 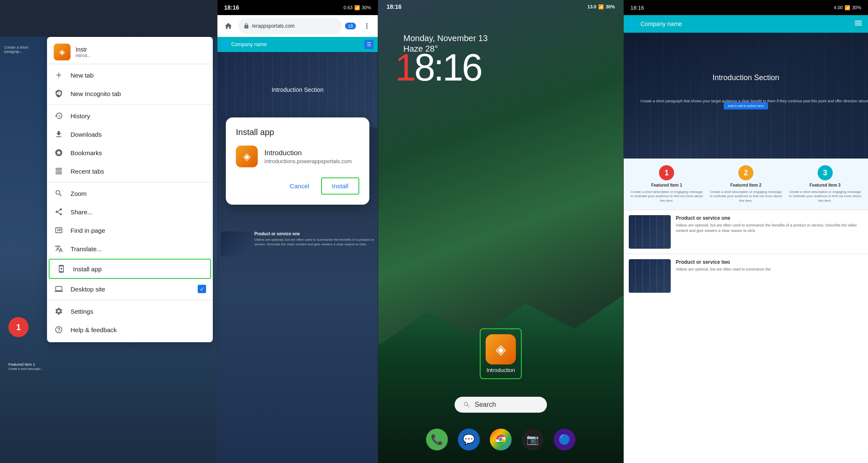 I want to click on menu-item-zoom: Zoom, so click(x=130, y=193).